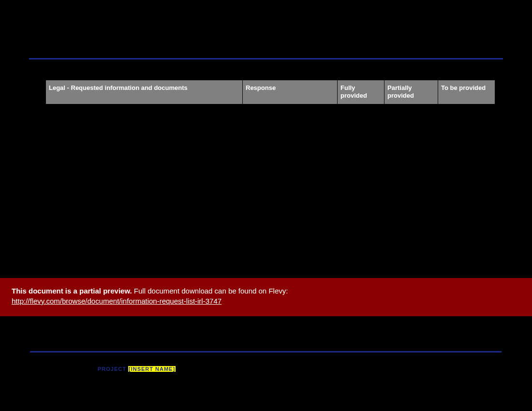  What do you see at coordinates (466, 92) in the screenshot?
I see `column-header-to-be-provided: To be provided` at bounding box center [466, 92].